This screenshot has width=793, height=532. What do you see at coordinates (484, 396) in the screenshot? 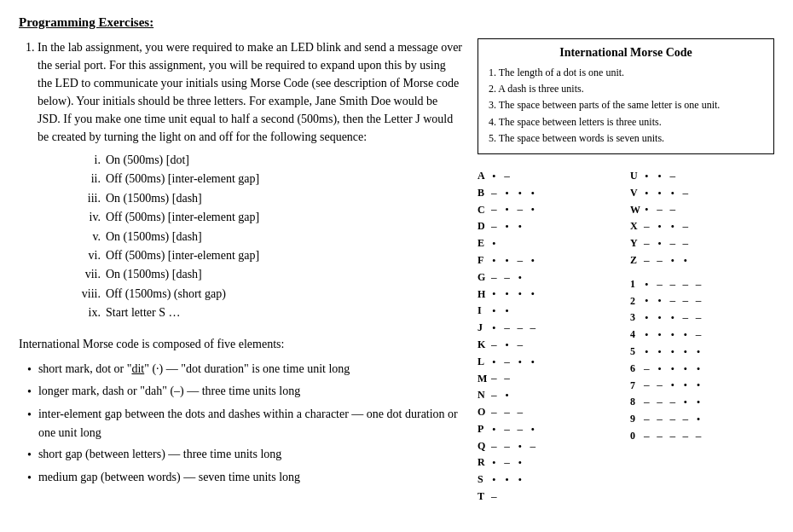
I see `morse-letter: N` at bounding box center [484, 396].